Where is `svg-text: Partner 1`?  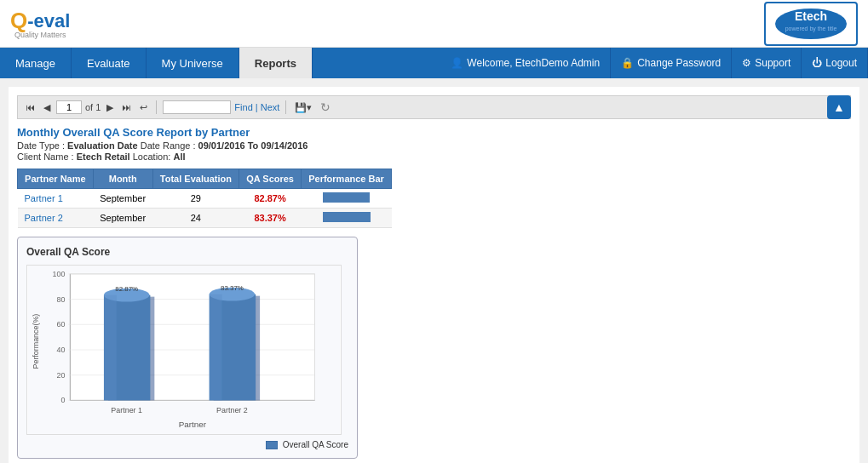
svg-text: Partner 1 is located at coordinates (126, 410).